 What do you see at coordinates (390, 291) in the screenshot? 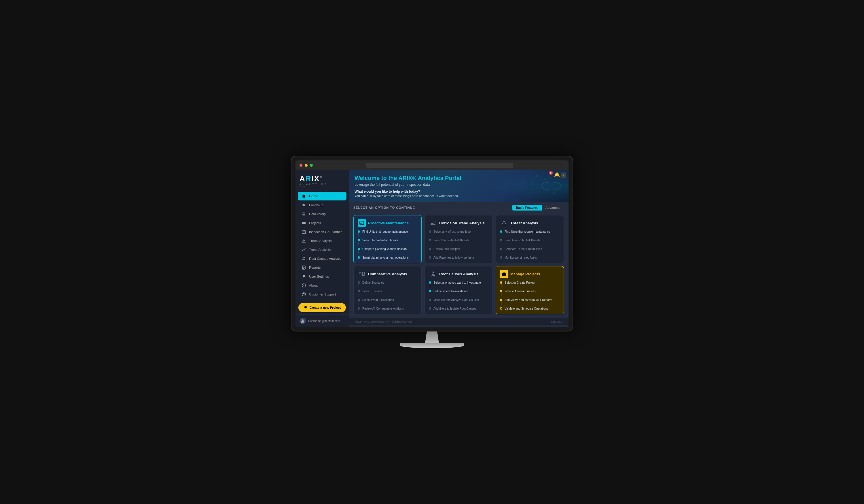
I see `step-label: Search Threats` at bounding box center [390, 291].